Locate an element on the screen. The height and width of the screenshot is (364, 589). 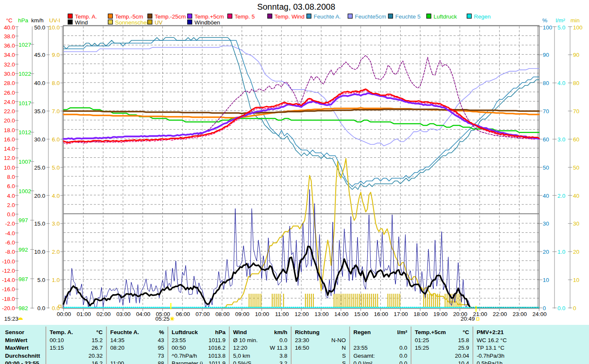
svg-text: 10 is located at coordinates (546, 280).